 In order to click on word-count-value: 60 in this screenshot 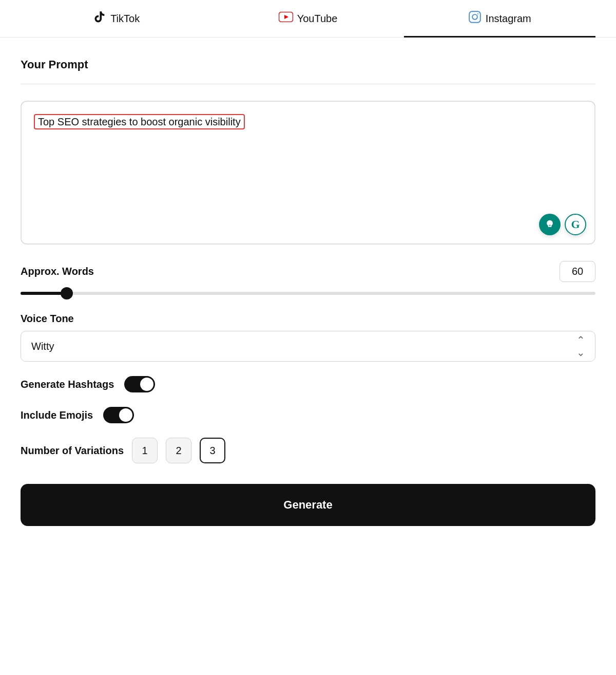, I will do `click(578, 271)`.